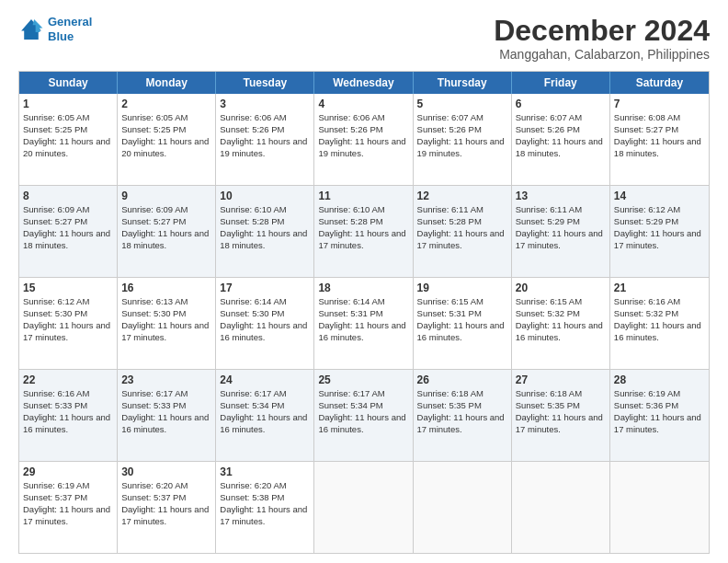 This screenshot has height=563, width=728. Describe the element at coordinates (660, 324) in the screenshot. I see `day-cell-21: 21Sunrise: 6:16 AMSunset: 5:32 PMDayligh…` at that location.